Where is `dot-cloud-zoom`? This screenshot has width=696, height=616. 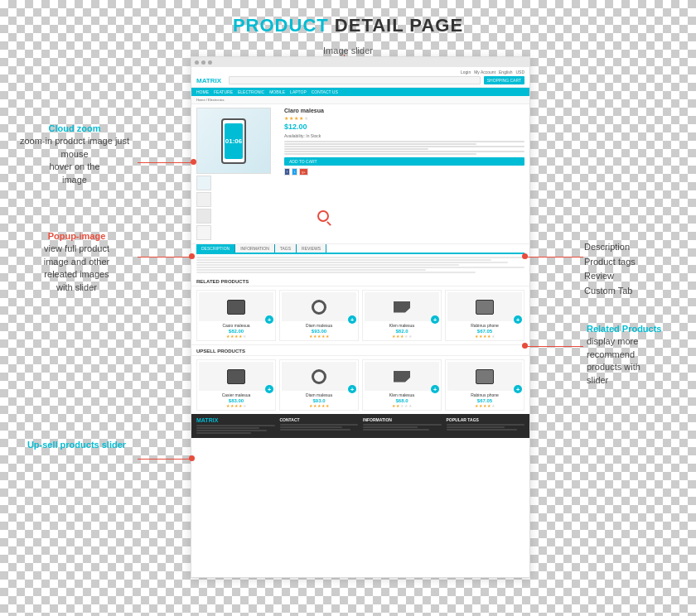
dot-cloud-zoom is located at coordinates (194, 162).